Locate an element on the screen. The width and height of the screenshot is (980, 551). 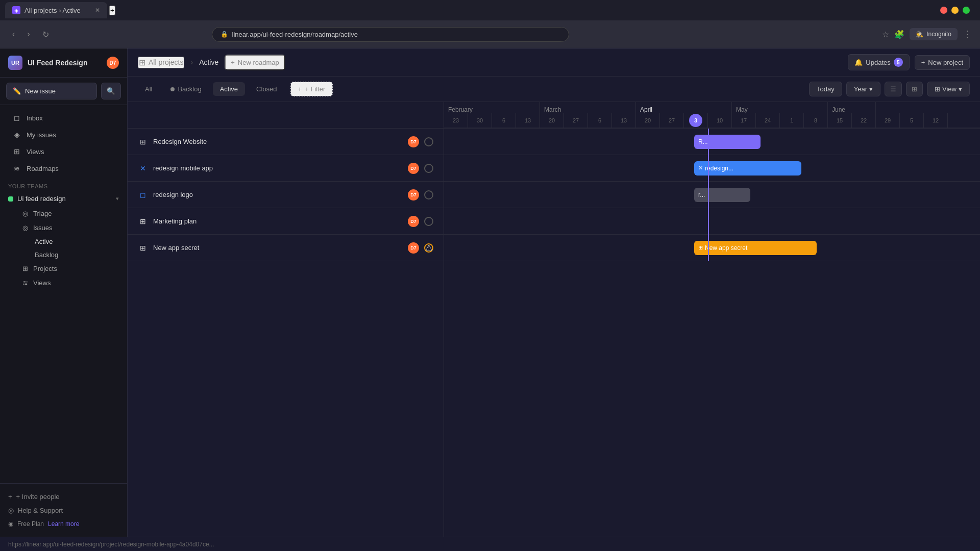
view-options-button: ⊞ View ▾ is located at coordinates (948, 89).